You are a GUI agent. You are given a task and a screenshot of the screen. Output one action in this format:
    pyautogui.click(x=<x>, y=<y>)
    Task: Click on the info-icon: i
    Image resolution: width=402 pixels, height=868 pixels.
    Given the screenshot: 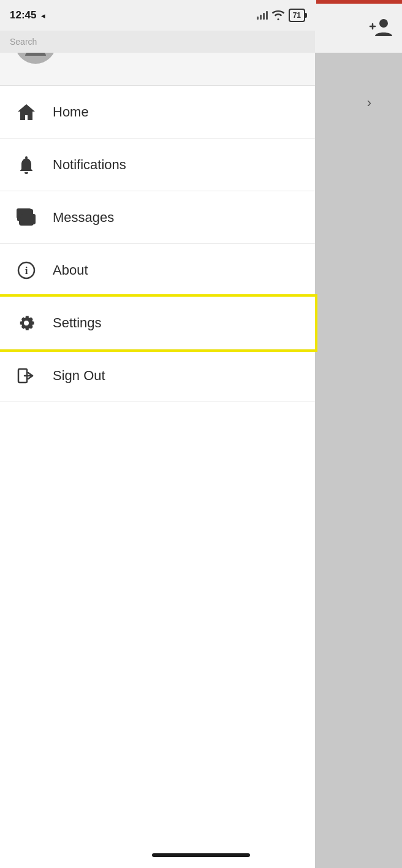 What is the action you would take?
    pyautogui.click(x=26, y=270)
    